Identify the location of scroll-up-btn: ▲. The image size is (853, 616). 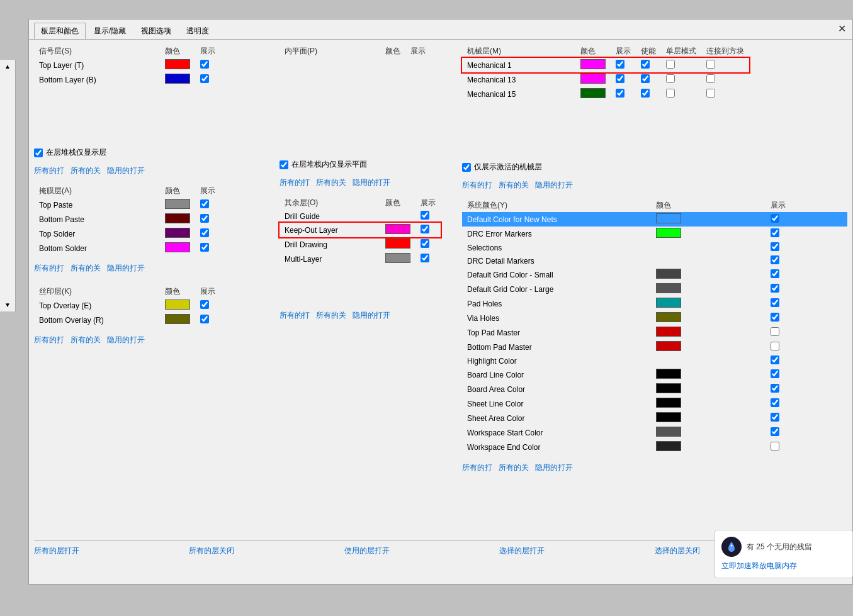
(8, 67).